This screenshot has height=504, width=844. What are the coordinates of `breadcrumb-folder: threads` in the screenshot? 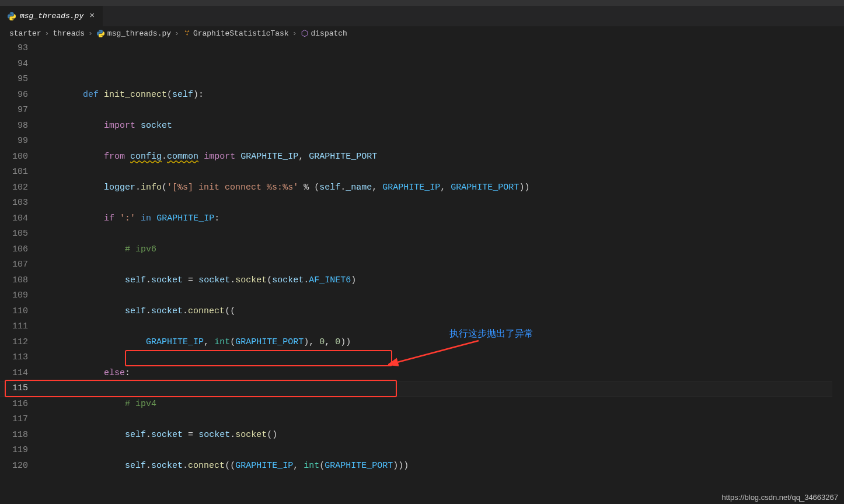 It's located at (69, 34).